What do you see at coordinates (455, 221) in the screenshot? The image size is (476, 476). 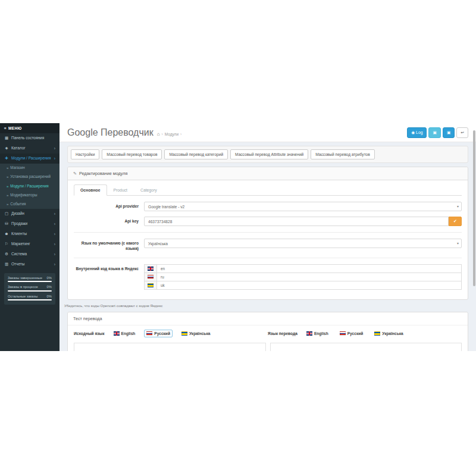 I see `api-key-confirm-button: ✔` at bounding box center [455, 221].